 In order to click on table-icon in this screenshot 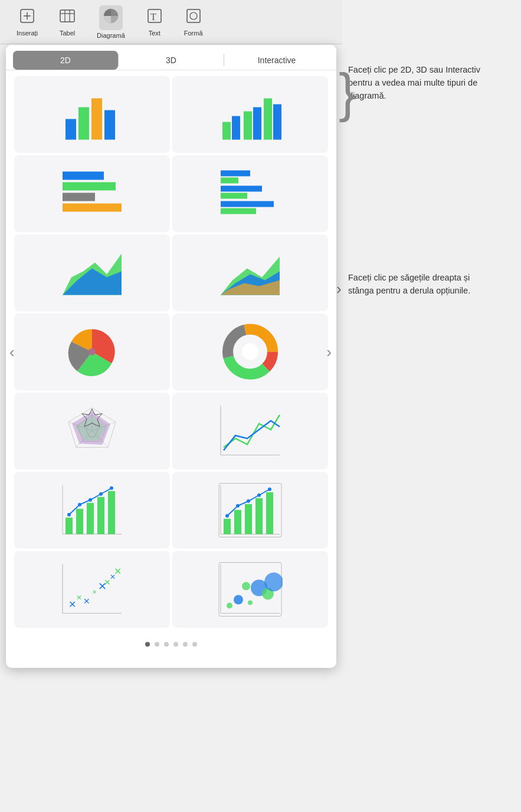, I will do `click(67, 18)`.